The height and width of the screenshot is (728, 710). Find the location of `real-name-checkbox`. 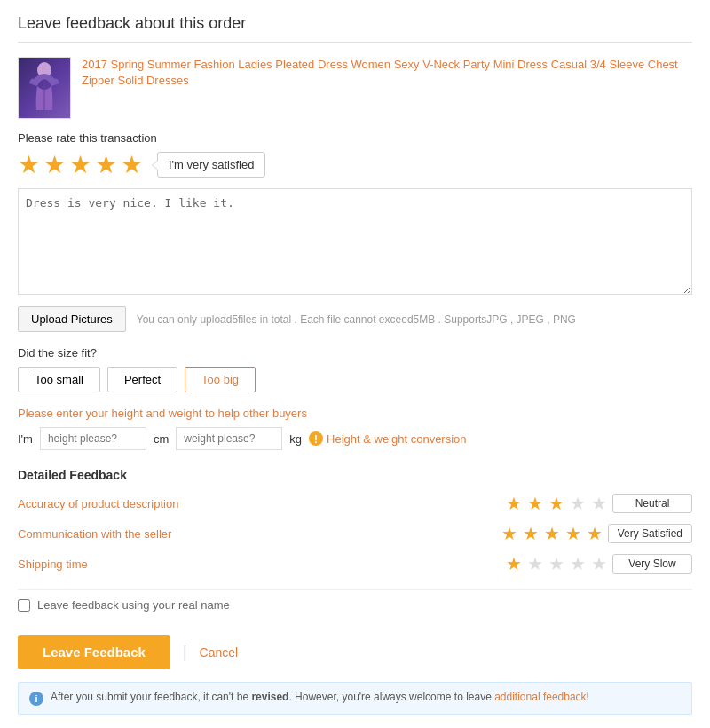

real-name-checkbox is located at coordinates (24, 605).